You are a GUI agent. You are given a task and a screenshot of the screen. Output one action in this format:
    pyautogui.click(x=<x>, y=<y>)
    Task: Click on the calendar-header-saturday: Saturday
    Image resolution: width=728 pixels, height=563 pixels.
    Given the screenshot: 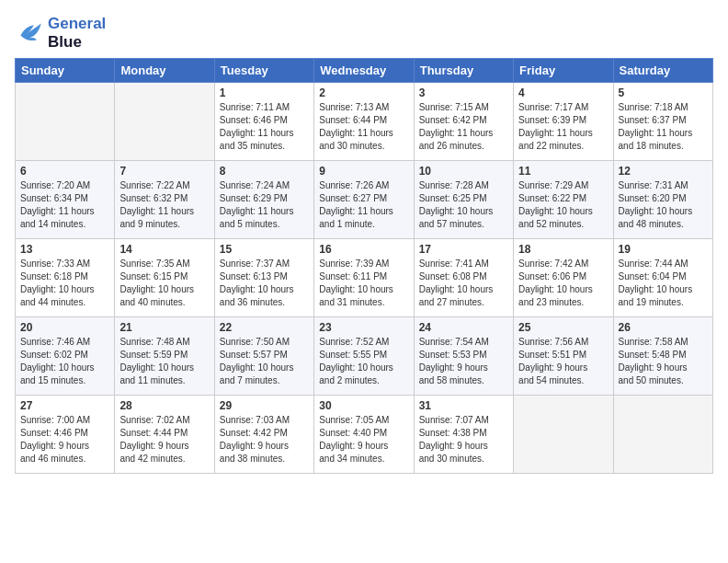 What is the action you would take?
    pyautogui.click(x=663, y=71)
    